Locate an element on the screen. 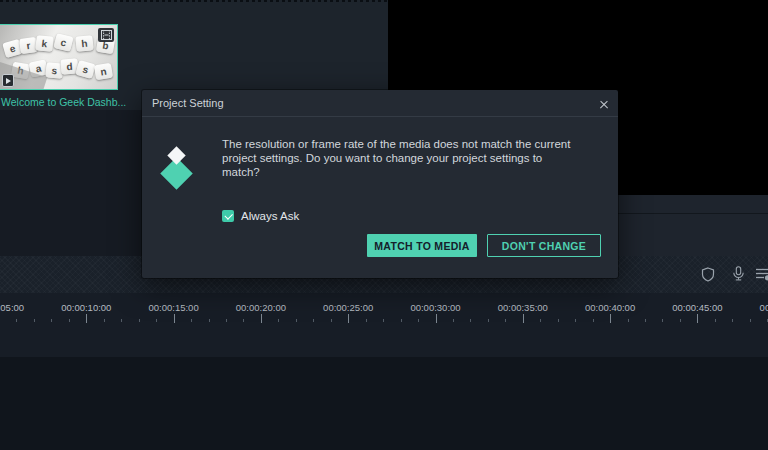  filmora-diamond-logo is located at coordinates (177, 145).